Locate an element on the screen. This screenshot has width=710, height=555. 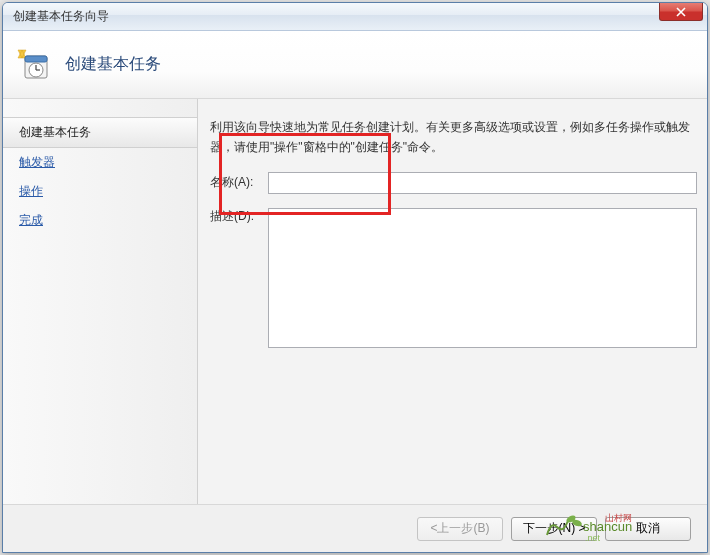
footer: <上一步(B) 下一步(N) > 取消 shancun .net 山村网 is located at coordinates (355, 528).